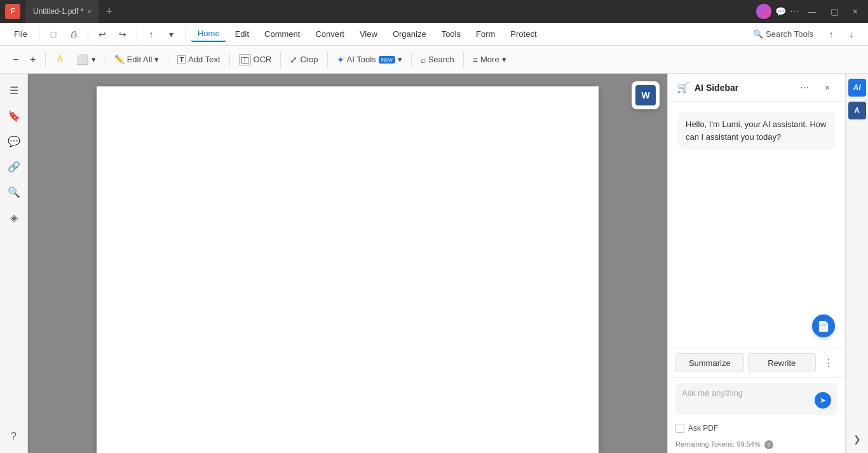 Image resolution: width=868 pixels, height=453 pixels. Describe the element at coordinates (330, 34) in the screenshot. I see `menu-convert: Convert` at that location.